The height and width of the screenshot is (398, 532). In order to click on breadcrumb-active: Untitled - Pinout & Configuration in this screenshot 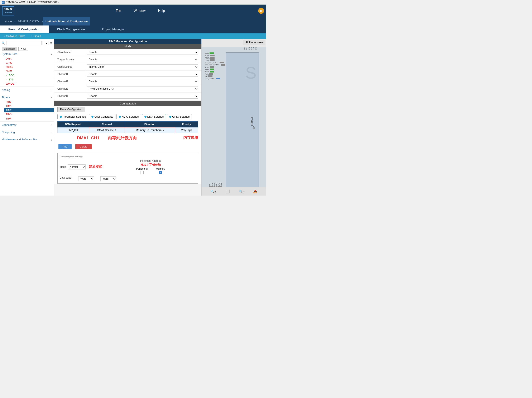, I will do `click(67, 21)`.